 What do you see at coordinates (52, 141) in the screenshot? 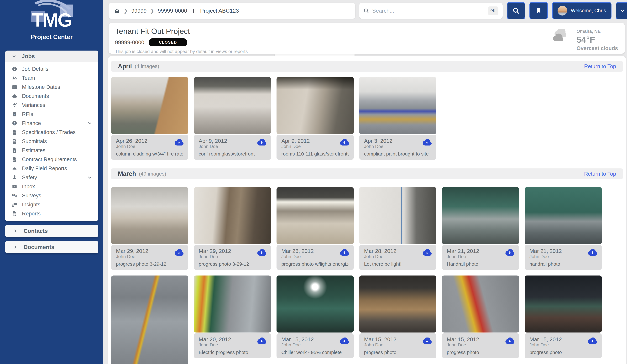
I see `sidebar-item-submittals: Submittals` at bounding box center [52, 141].